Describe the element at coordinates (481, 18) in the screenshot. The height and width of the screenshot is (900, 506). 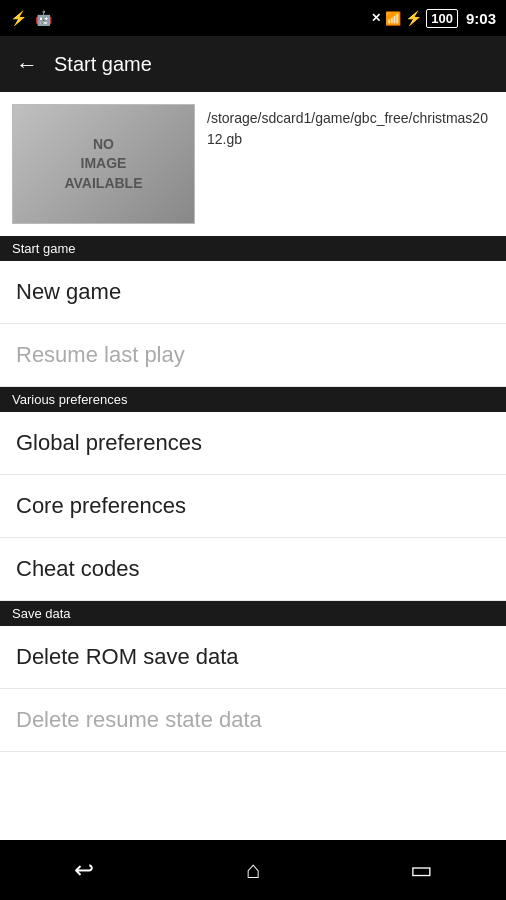
I see `time-display: 9:03` at that location.